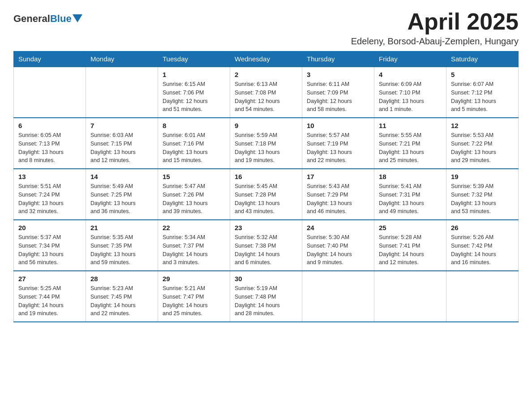 This screenshot has width=532, height=411. What do you see at coordinates (194, 194) in the screenshot?
I see `calendar-cell: 15Sunrise: 5:47 AMSunset: 7:26 PMDayligh…` at bounding box center [194, 194].